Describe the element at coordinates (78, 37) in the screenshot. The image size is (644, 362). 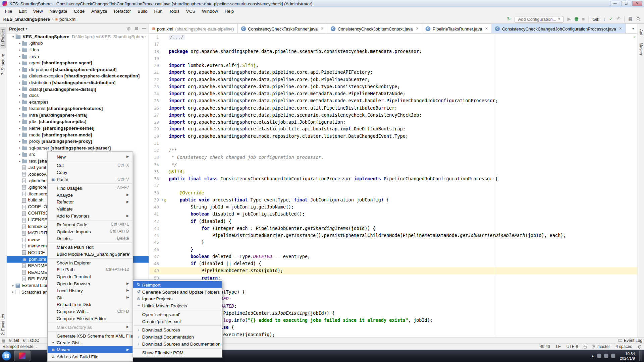
I see `tree-root: ▾KES_ShardingSphereD:\files\project\KES_…` at that location.